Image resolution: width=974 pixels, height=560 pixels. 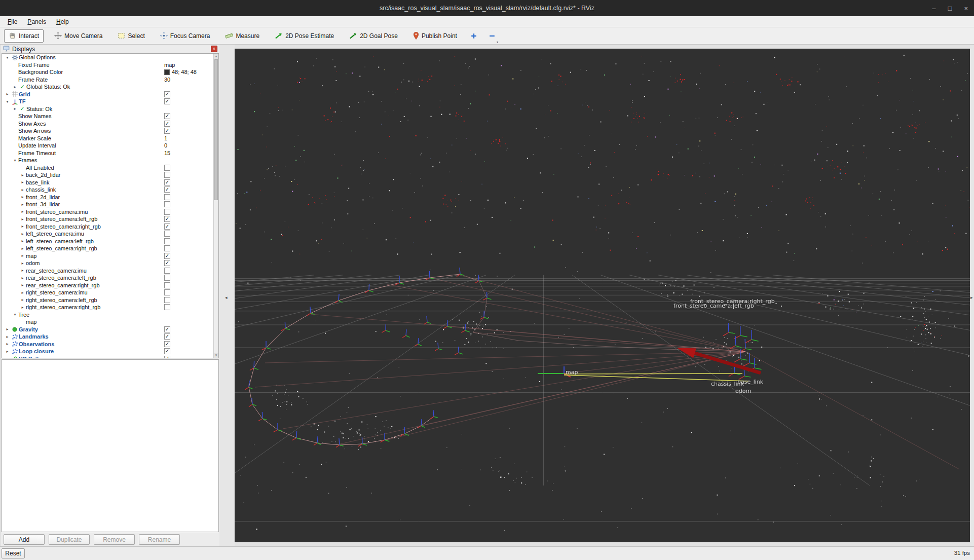 What do you see at coordinates (214, 49) in the screenshot?
I see `panel-close-icon: ×` at bounding box center [214, 49].